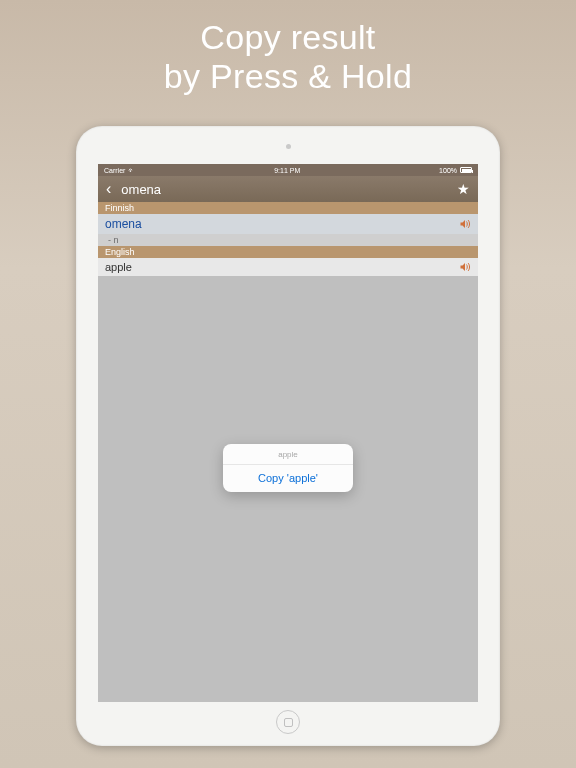 This screenshot has width=576, height=768. Describe the element at coordinates (288, 170) in the screenshot. I see `status-bar: Carrier ᯤ 9:11 PM 100%` at that location.